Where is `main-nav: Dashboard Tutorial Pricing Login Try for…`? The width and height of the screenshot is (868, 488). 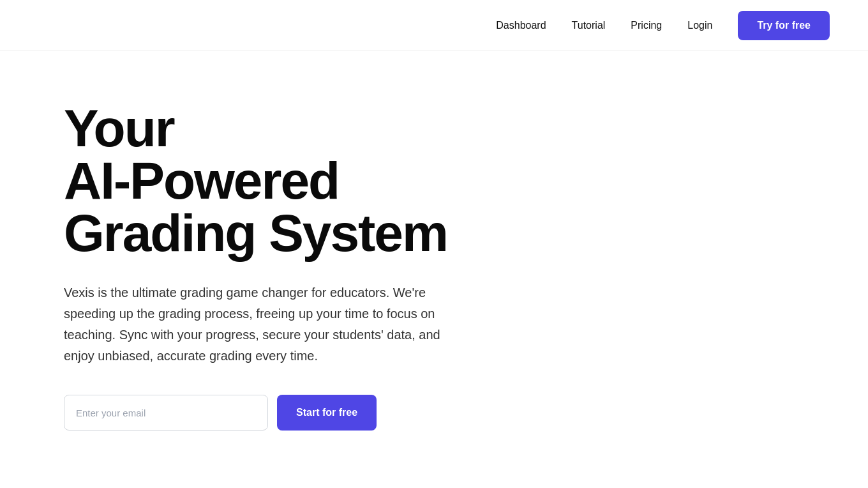 main-nav: Dashboard Tutorial Pricing Login Try for… is located at coordinates (434, 26).